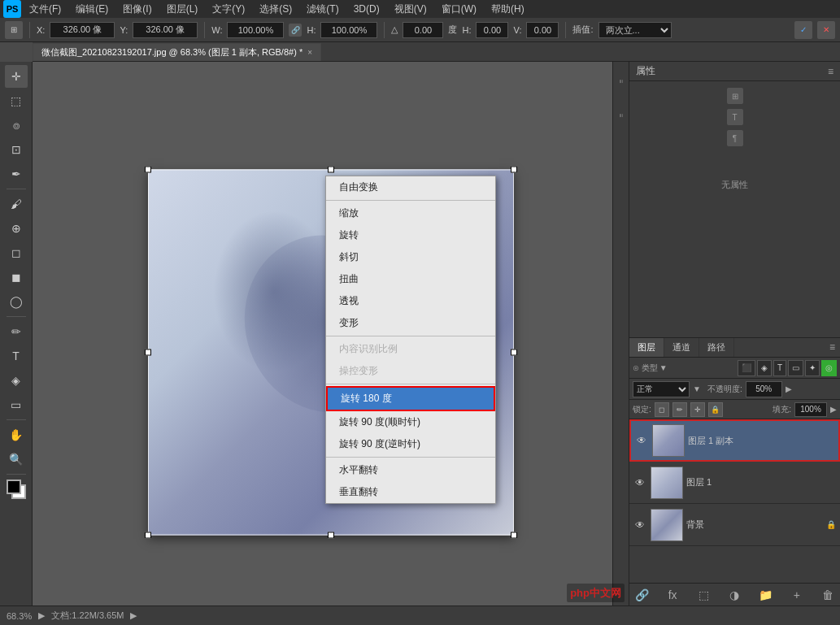 The height and width of the screenshot is (625, 840). Describe the element at coordinates (16, 174) in the screenshot. I see `eyedropper-tool: ✒` at that location.